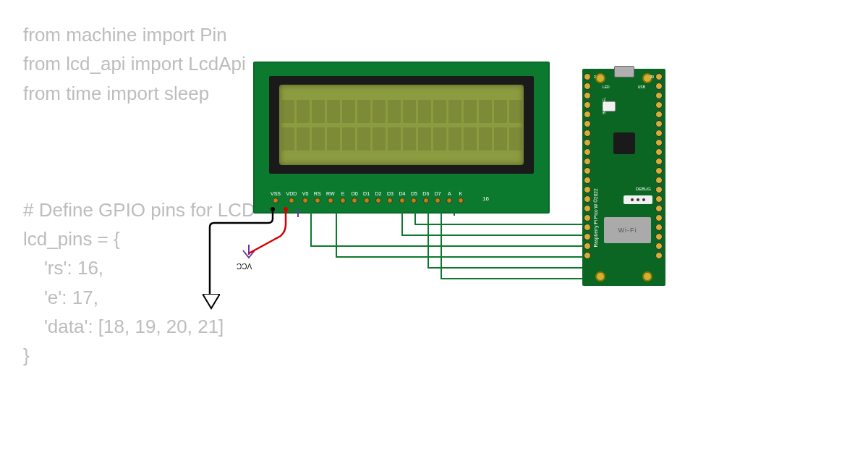 The height and width of the screenshot is (456, 868). I want to click on pico-bootsel-label: BOOTSEL, so click(604, 106).